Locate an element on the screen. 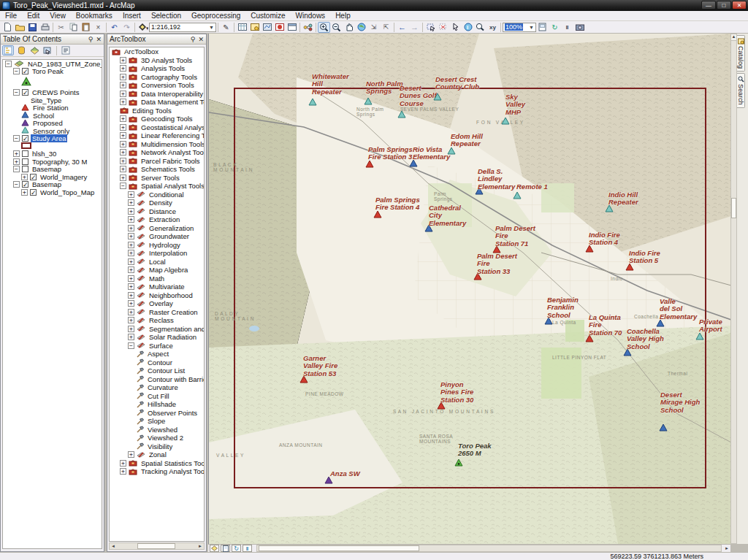 This screenshot has height=560, width=748. toolbox-item-density: +Density is located at coordinates (156, 203).